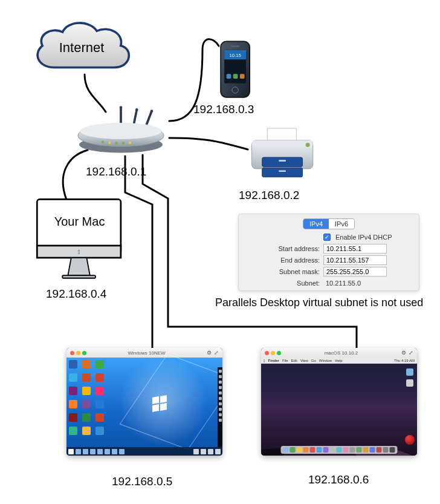  I want to click on end-address-input, so click(355, 260).